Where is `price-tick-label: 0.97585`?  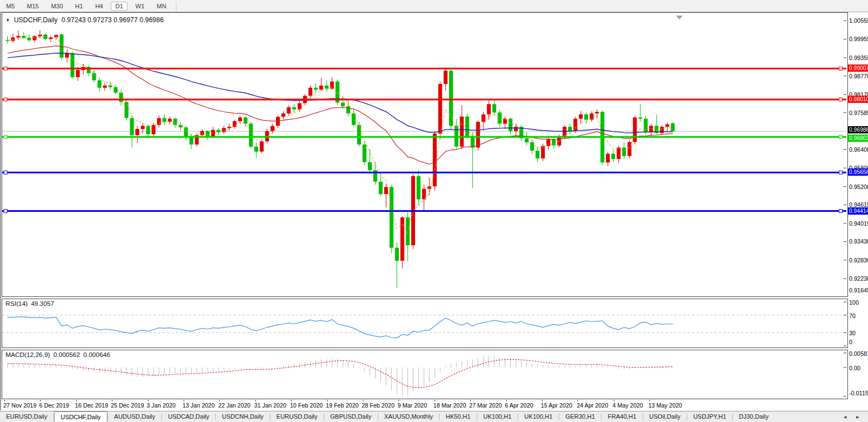 price-tick-label: 0.97585 is located at coordinates (859, 113).